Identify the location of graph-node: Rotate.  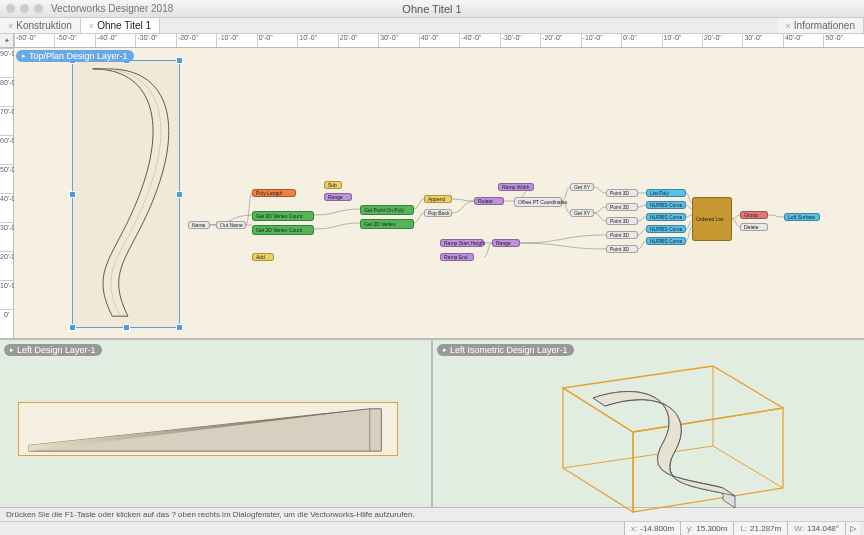
(489, 201).